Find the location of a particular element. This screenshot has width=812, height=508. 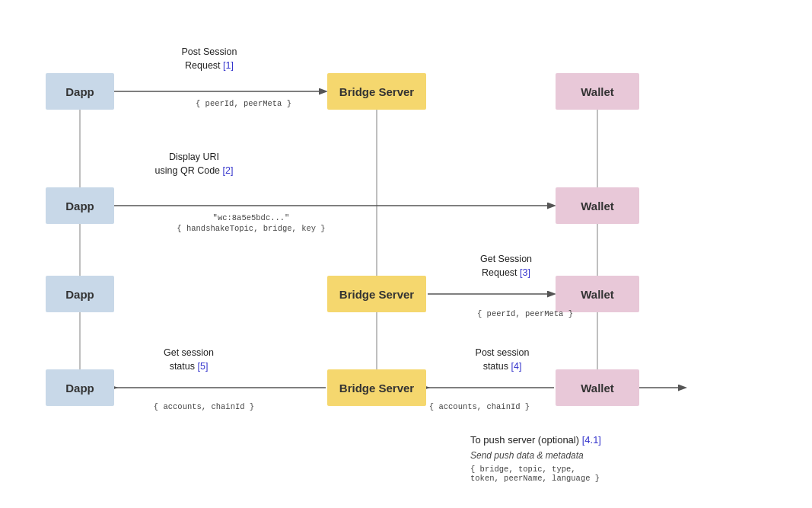

sublabel-1: { peerId, peerMeta } is located at coordinates (244, 104).